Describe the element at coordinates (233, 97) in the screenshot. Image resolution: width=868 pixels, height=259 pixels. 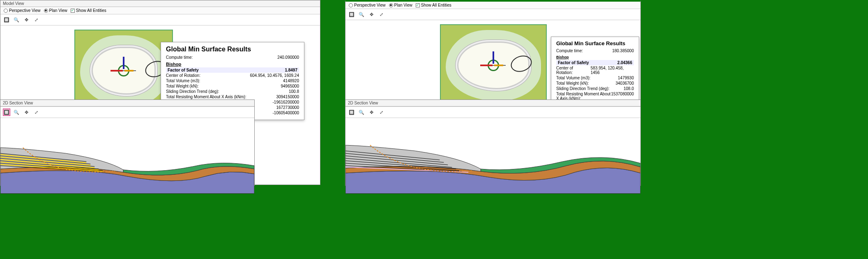
I see `results-row: Total Resisting Moment About X Axis (kNm…` at that location.